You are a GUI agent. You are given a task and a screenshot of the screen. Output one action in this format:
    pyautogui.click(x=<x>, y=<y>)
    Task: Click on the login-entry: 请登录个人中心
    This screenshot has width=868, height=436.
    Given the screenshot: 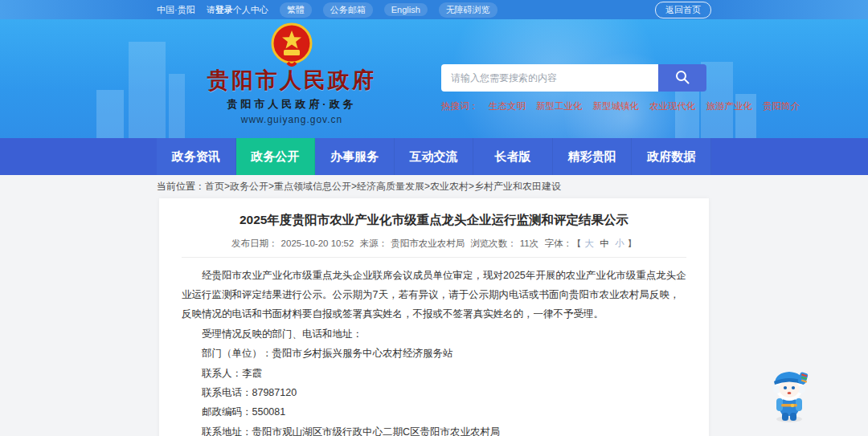 What is the action you would take?
    pyautogui.click(x=238, y=10)
    